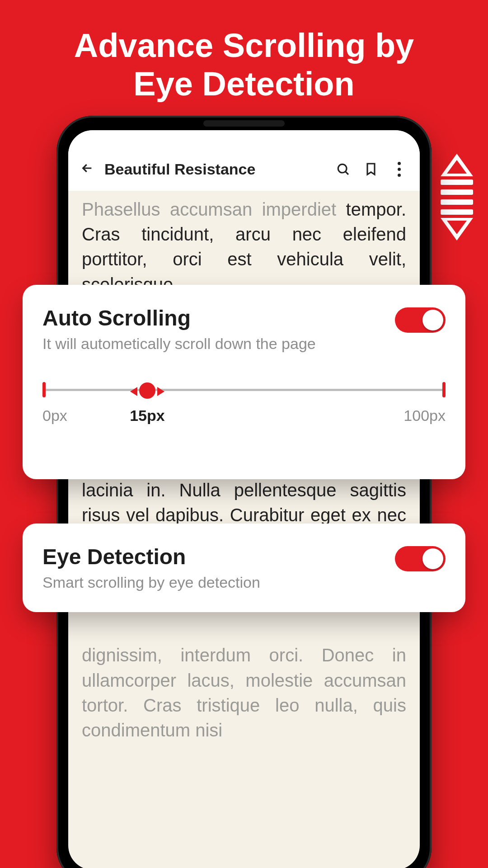 The height and width of the screenshot is (868, 488). Describe the element at coordinates (244, 403) in the screenshot. I see `auto-scrolling-speed-slider: 0px 15px 100px` at that location.